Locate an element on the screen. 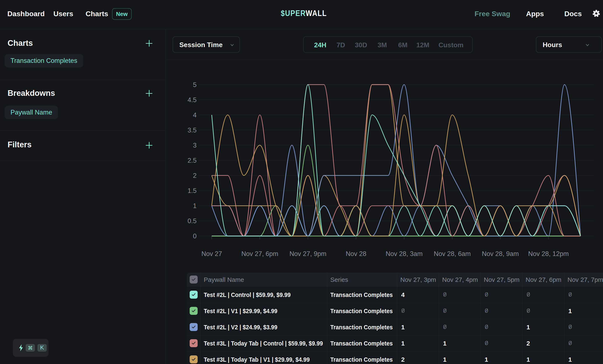  svg-text: 1.5 is located at coordinates (192, 191).